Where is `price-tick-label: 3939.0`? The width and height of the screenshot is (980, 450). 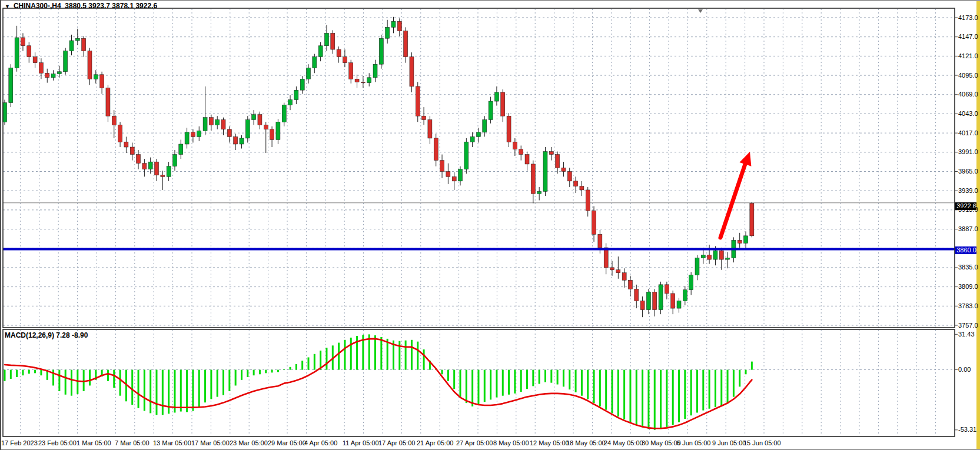
price-tick-label: 3939.0 is located at coordinates (969, 191).